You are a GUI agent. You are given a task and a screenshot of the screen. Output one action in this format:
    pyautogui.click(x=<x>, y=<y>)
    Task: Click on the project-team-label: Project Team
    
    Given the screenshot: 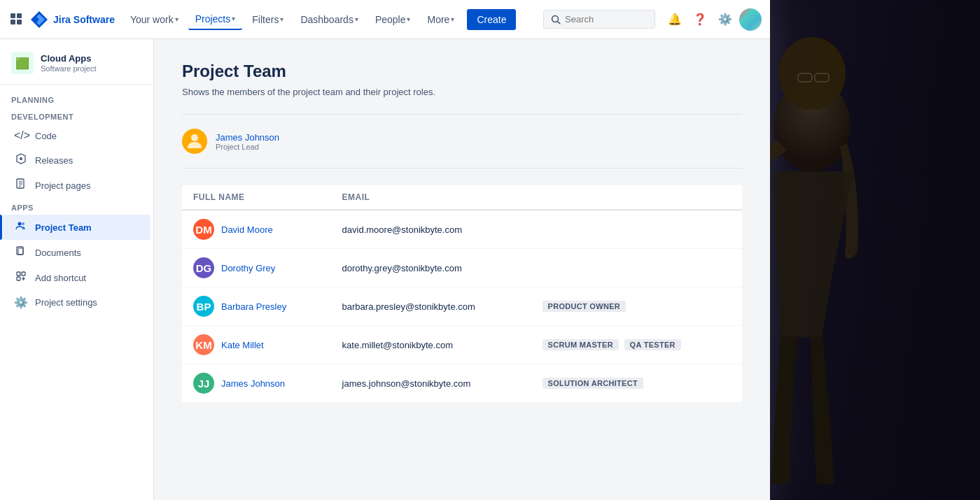 What is the action you would take?
    pyautogui.click(x=63, y=228)
    